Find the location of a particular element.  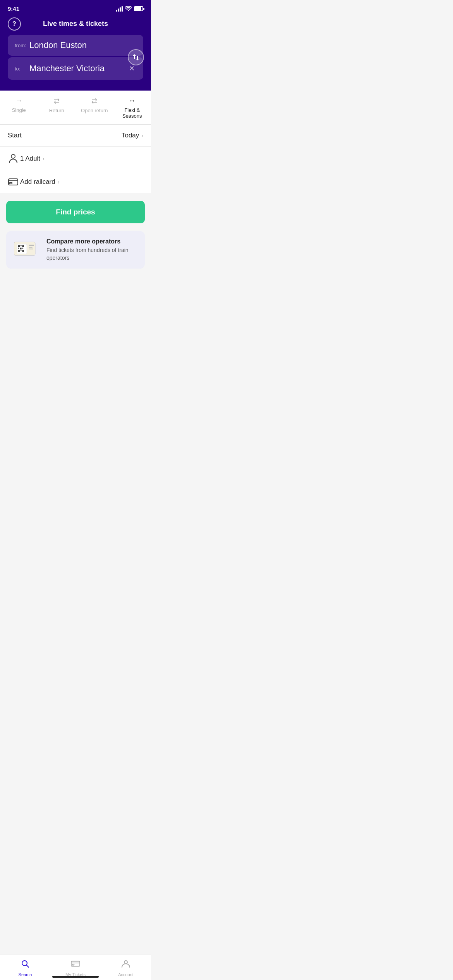

flexi-icon: ↔ is located at coordinates (132, 101).